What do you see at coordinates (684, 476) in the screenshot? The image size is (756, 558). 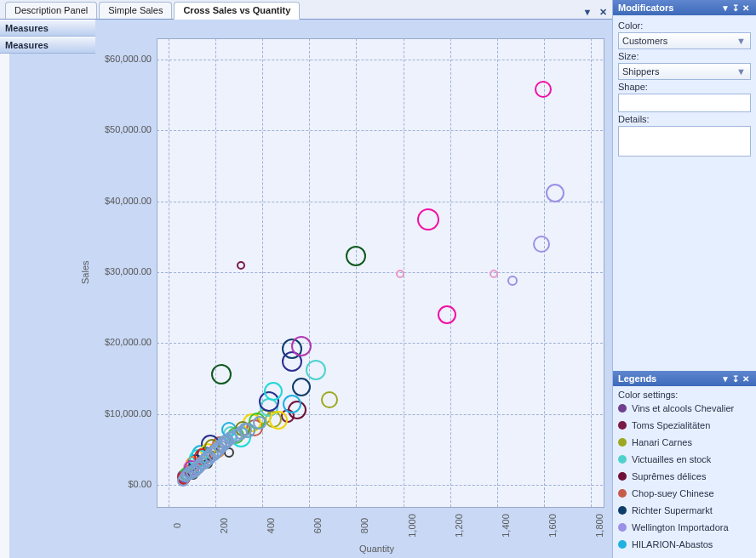 I see `legend-item: Suprêmes délices` at bounding box center [684, 476].